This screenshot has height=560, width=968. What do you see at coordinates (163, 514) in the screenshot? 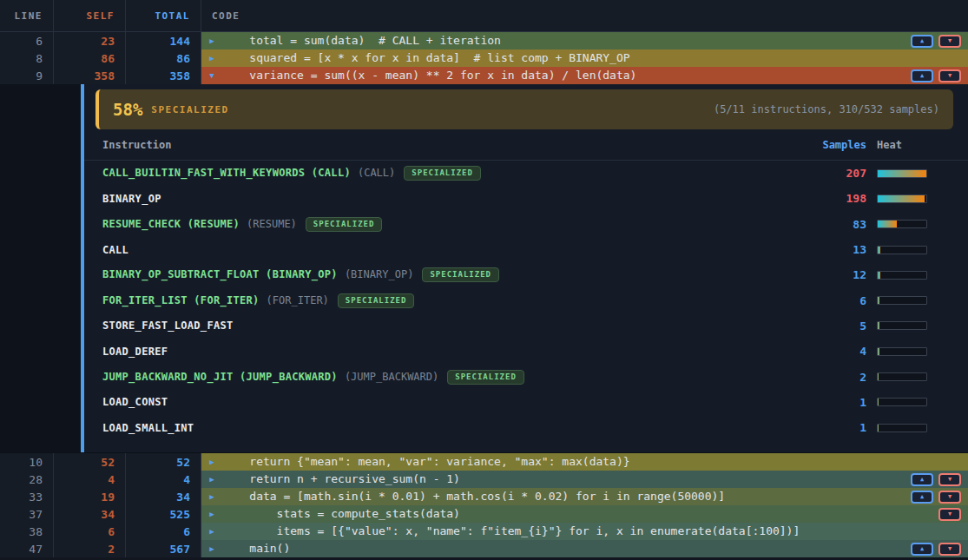
I see `total-samples-cell: 525` at bounding box center [163, 514].